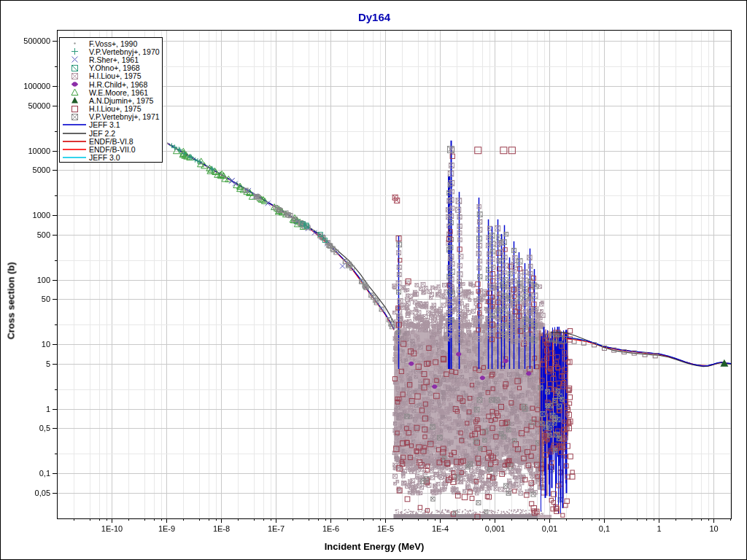 This screenshot has height=560, width=747. I want to click on legend-item-10: JEFF 3.1, so click(111, 125).